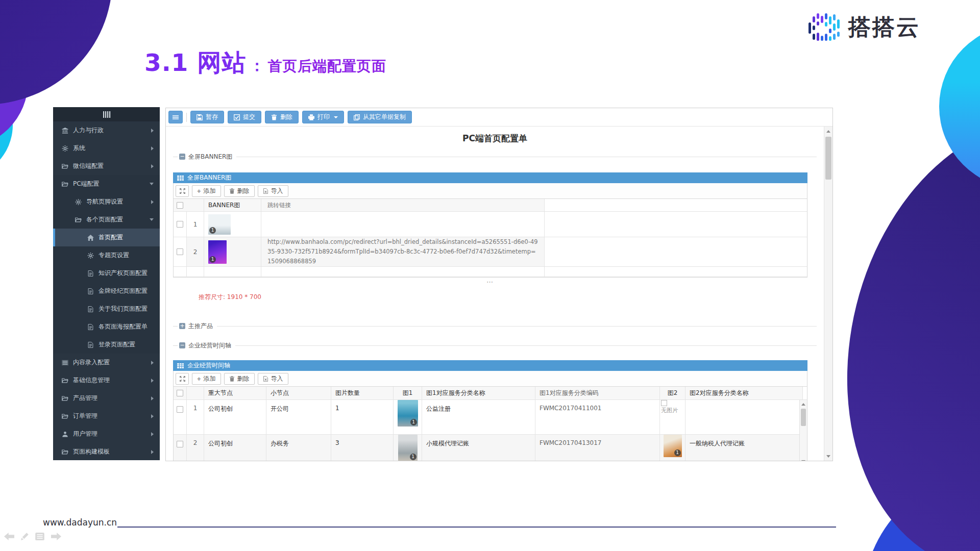 The height and width of the screenshot is (551, 980). I want to click on row-number: 2, so click(195, 252).